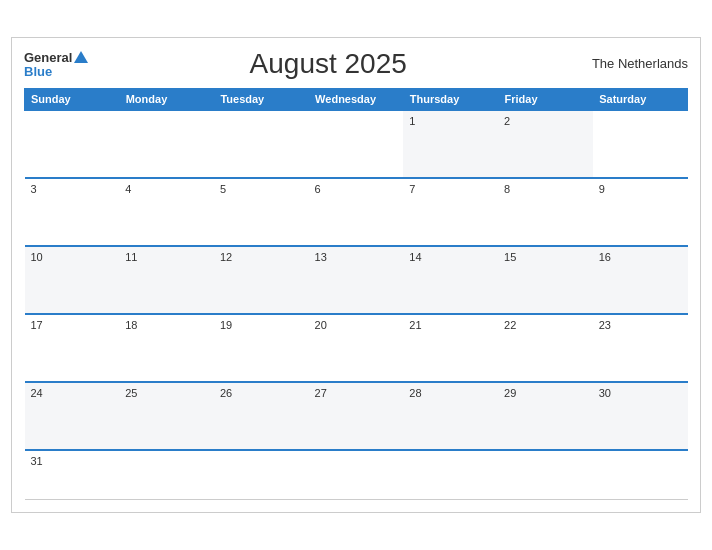 The height and width of the screenshot is (550, 712). I want to click on day-cell: 20, so click(356, 348).